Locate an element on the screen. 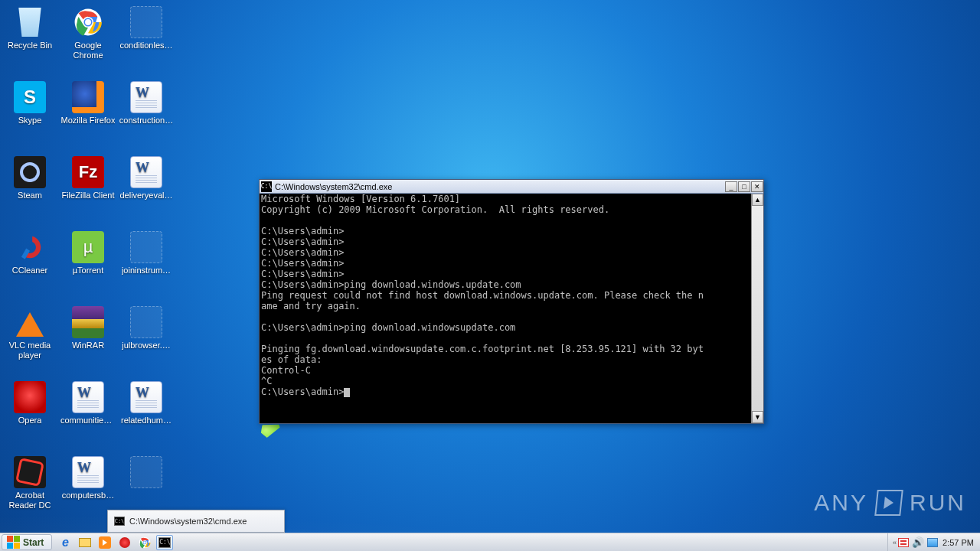 Image resolution: width=980 pixels, height=551 pixels. watermark-text-b: RUN is located at coordinates (938, 503).